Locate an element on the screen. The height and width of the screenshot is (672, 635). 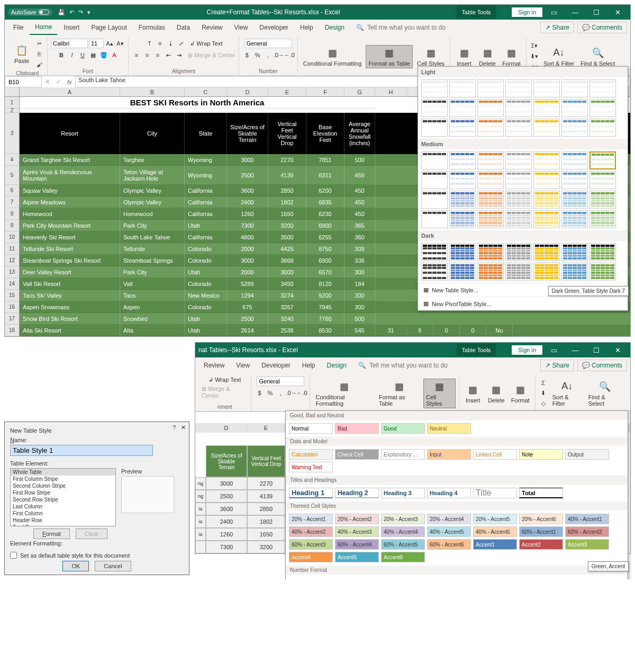
fill-color-icon: 🪣 is located at coordinates (104, 55).